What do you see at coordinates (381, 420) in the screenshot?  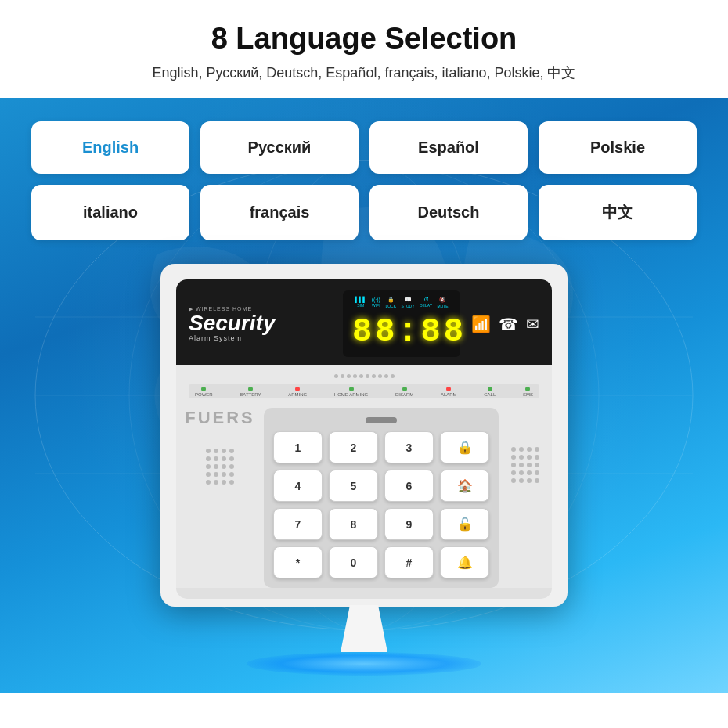 I see `sim-slot` at bounding box center [381, 420].